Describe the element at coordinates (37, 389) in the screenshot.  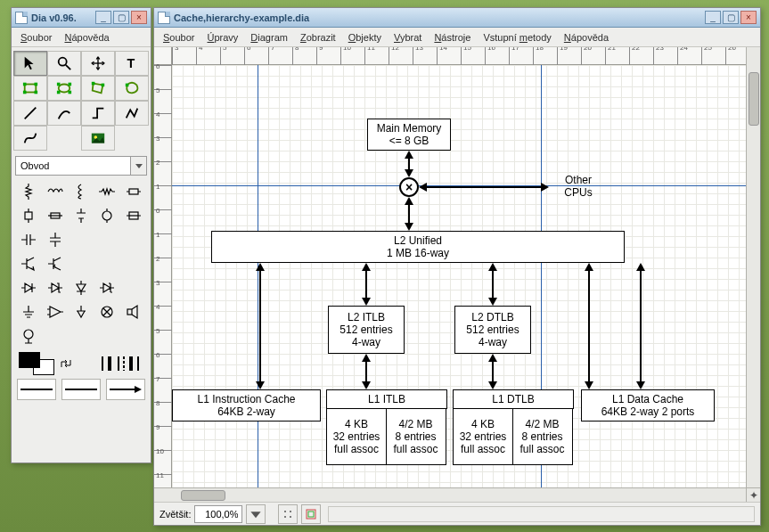
I see `line-start-style` at that location.